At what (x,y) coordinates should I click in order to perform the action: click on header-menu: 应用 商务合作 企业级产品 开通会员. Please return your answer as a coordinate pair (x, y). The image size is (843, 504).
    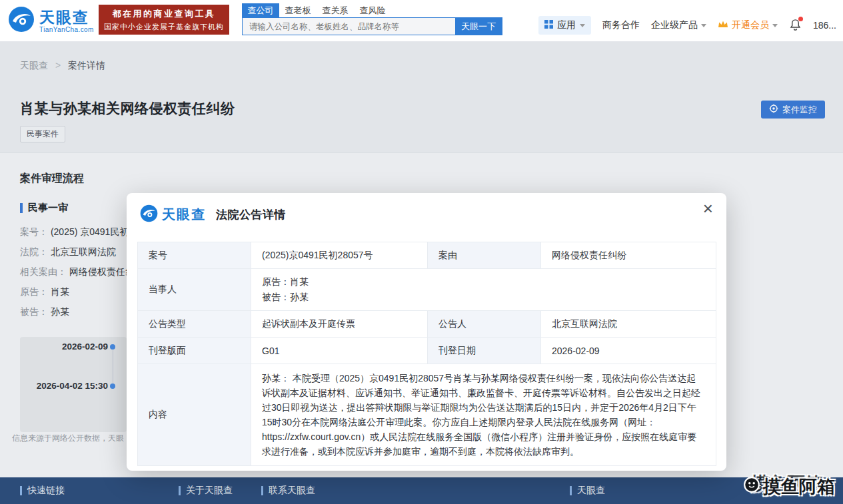
    Looking at the image, I should click on (688, 25).